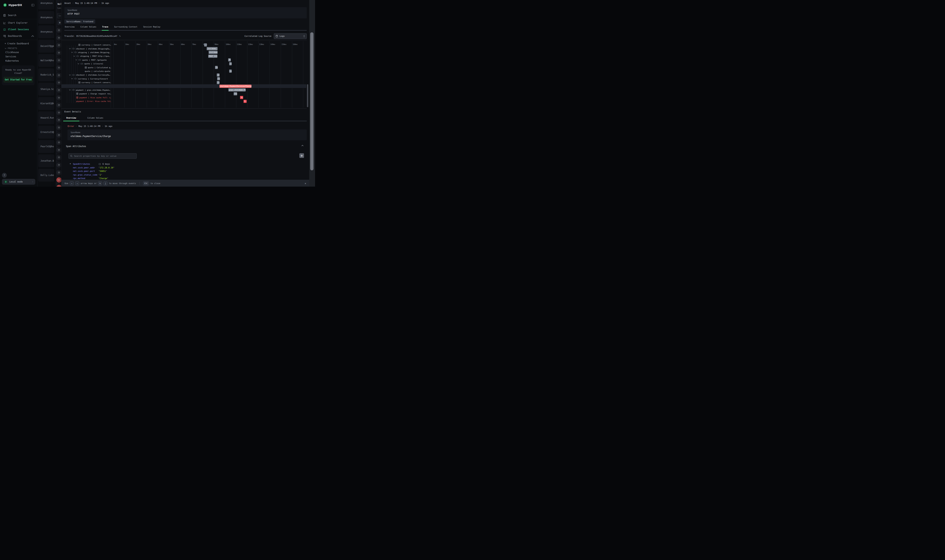 This screenshot has height=560, width=945. What do you see at coordinates (46, 103) in the screenshot?
I see `session-card: Kieran92@h` at bounding box center [46, 103].